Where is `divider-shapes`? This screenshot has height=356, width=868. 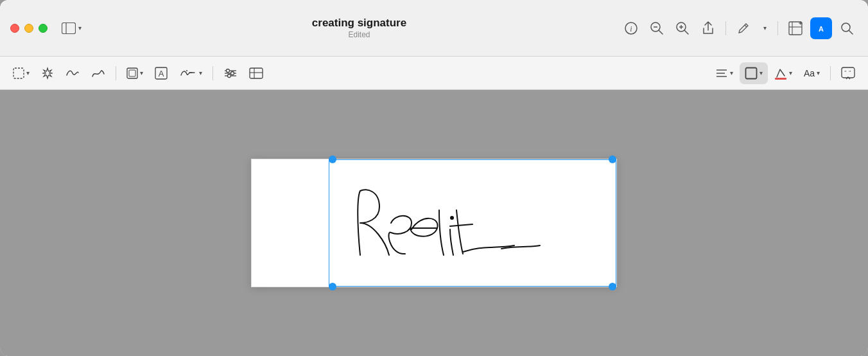
divider-shapes is located at coordinates (116, 73).